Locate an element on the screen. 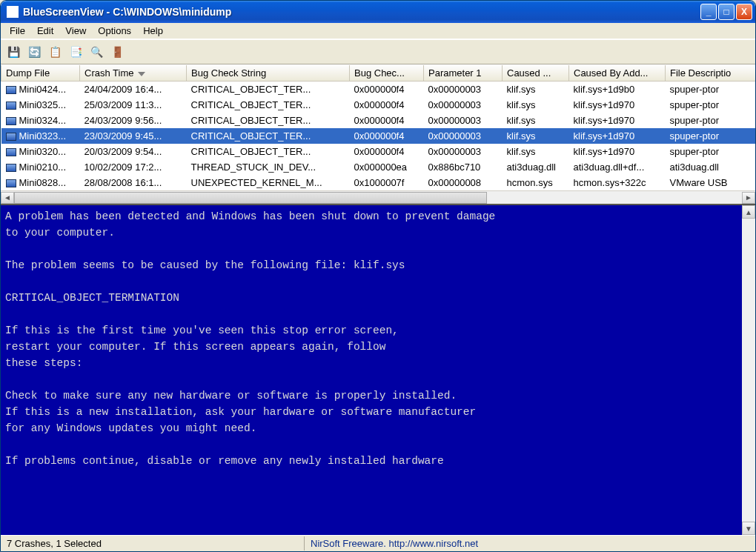 This screenshot has width=756, height=552. column-label: File Descriptio is located at coordinates (700, 73).